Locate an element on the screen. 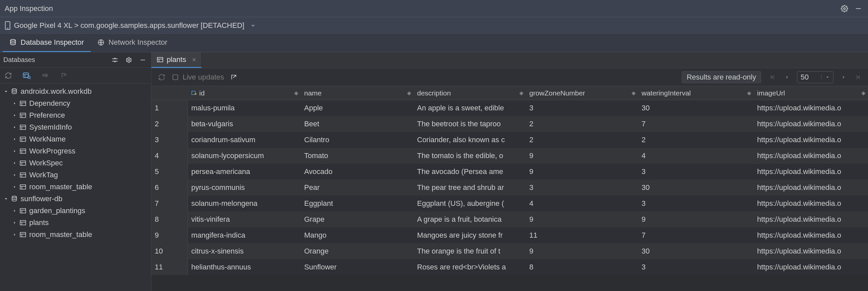 The width and height of the screenshot is (868, 291). db-node: sunflower-db is located at coordinates (75, 199).